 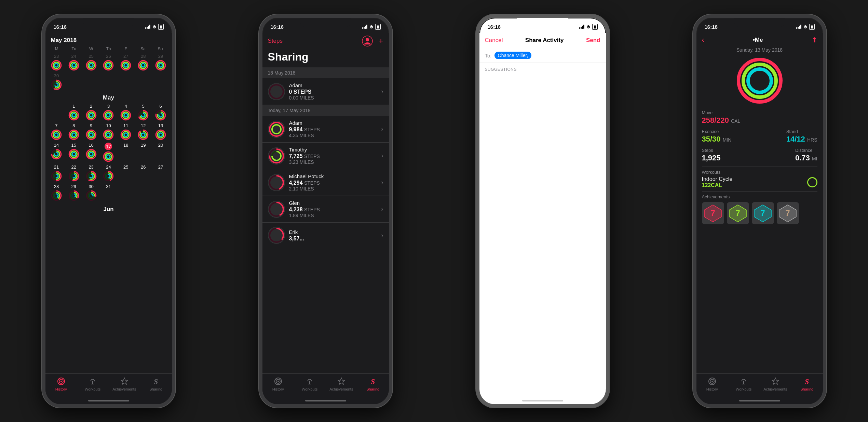 I want to click on avatar-adam-old, so click(x=276, y=92).